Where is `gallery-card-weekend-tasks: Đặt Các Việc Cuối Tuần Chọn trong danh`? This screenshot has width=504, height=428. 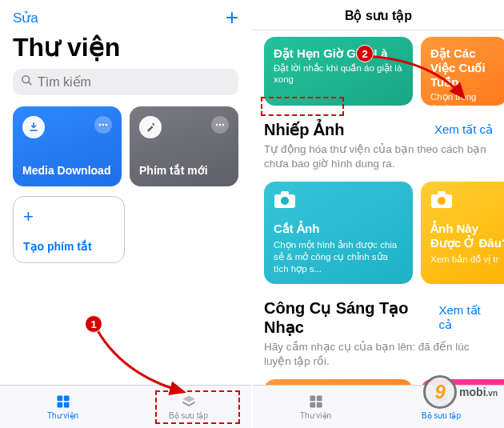
gallery-card-weekend-tasks: Đặt Các Việc Cuối Tuần Chọn trong danh is located at coordinates (462, 71).